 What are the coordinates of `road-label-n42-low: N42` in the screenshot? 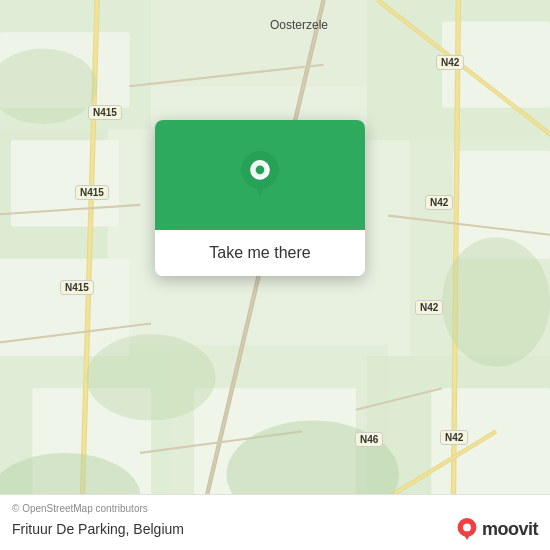 It's located at (429, 308).